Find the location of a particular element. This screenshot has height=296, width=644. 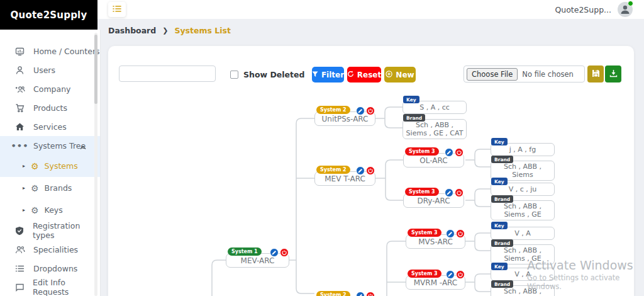

key-values: j , A , fg is located at coordinates (523, 150).